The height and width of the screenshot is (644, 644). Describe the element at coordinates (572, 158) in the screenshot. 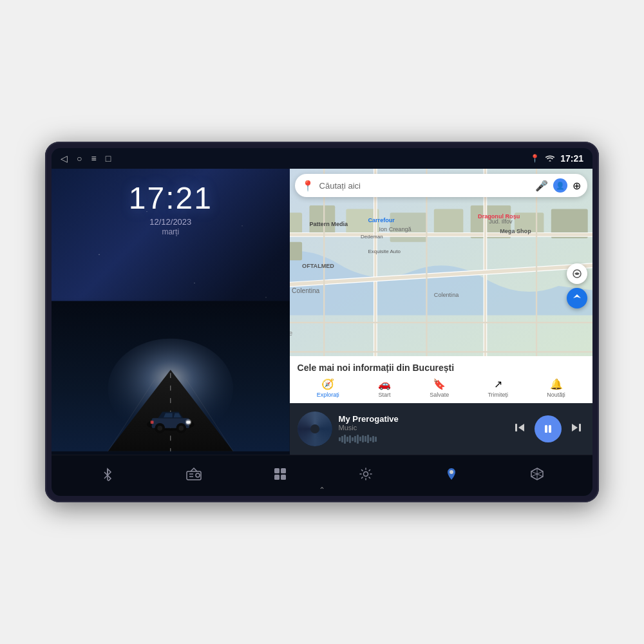

I see `status-time: 17:21` at that location.